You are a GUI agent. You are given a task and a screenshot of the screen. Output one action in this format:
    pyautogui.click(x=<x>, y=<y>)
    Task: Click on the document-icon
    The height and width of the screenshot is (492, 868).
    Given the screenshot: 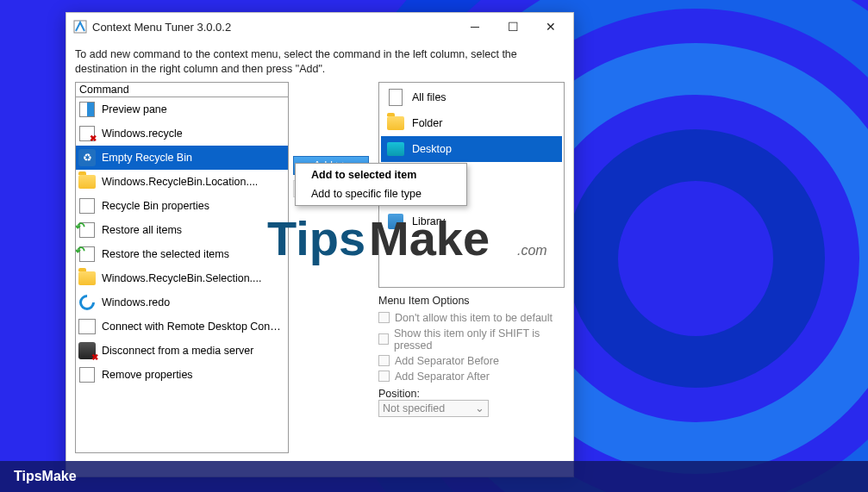 What is the action you would take?
    pyautogui.click(x=396, y=97)
    